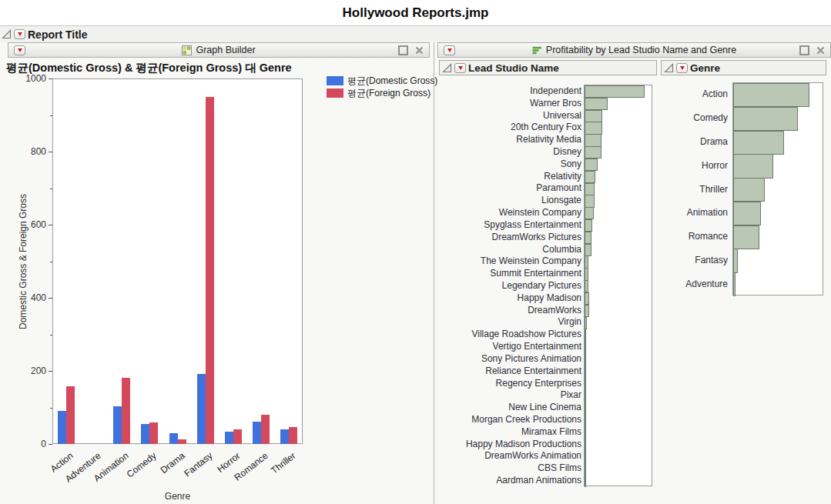  What do you see at coordinates (209, 271) in the screenshot?
I see `bar-foreign-fantasy` at bounding box center [209, 271].